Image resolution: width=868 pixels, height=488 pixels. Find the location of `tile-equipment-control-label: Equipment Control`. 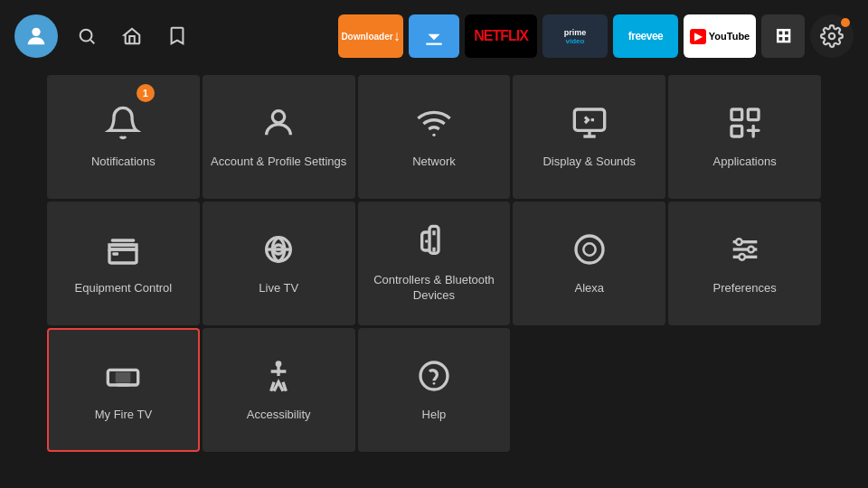

tile-equipment-control-label: Equipment Control is located at coordinates (124, 289).